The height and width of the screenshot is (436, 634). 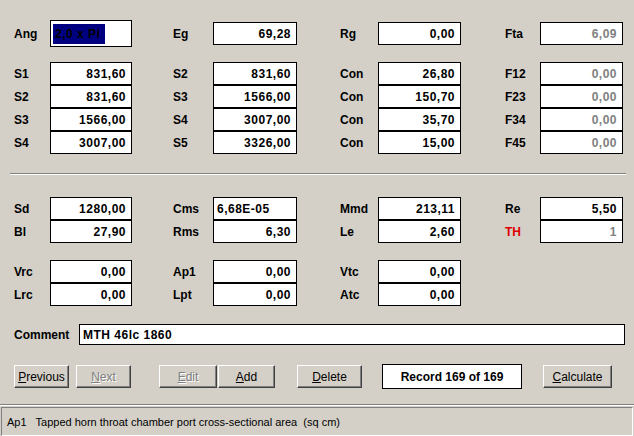 What do you see at coordinates (106, 97) in the screenshot?
I see `s2-value: 831,60` at bounding box center [106, 97].